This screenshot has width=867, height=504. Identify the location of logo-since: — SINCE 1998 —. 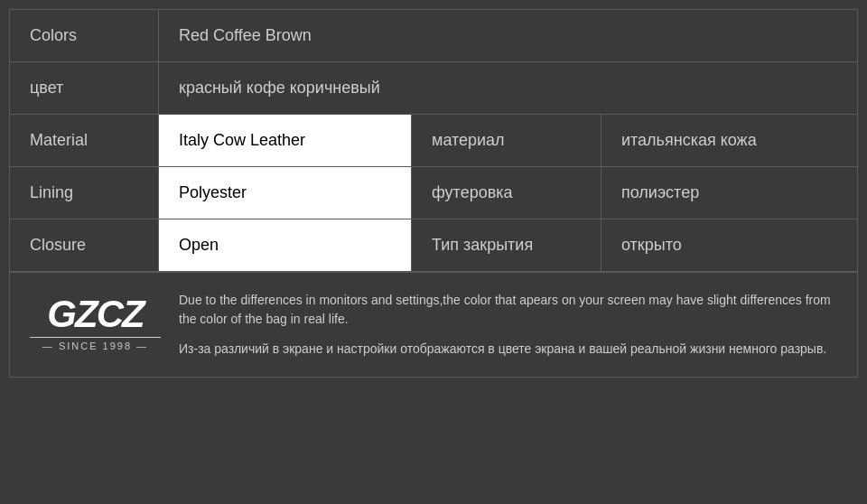
(96, 344).